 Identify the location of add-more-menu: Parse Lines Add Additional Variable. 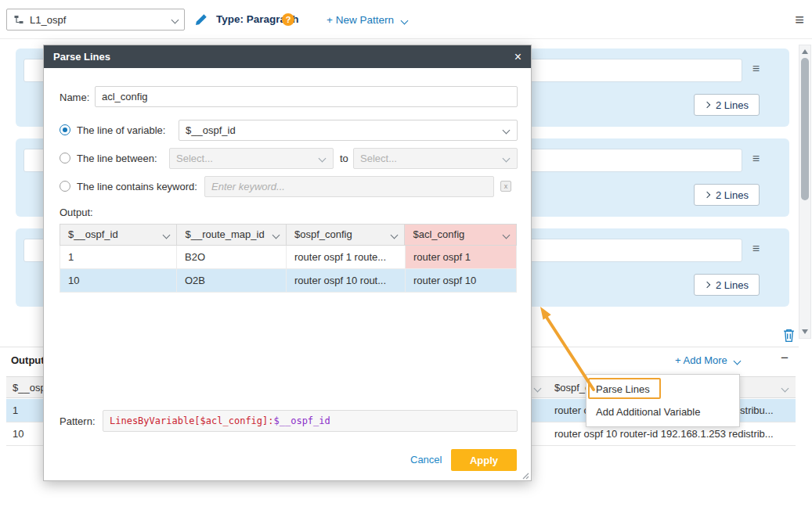
(662, 401).